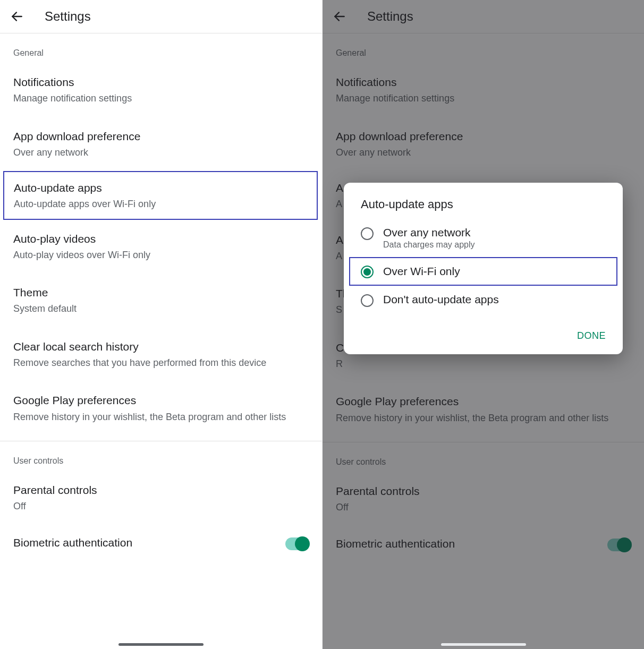 This screenshot has height=649, width=644. I want to click on setting-subtitle: System default, so click(161, 309).